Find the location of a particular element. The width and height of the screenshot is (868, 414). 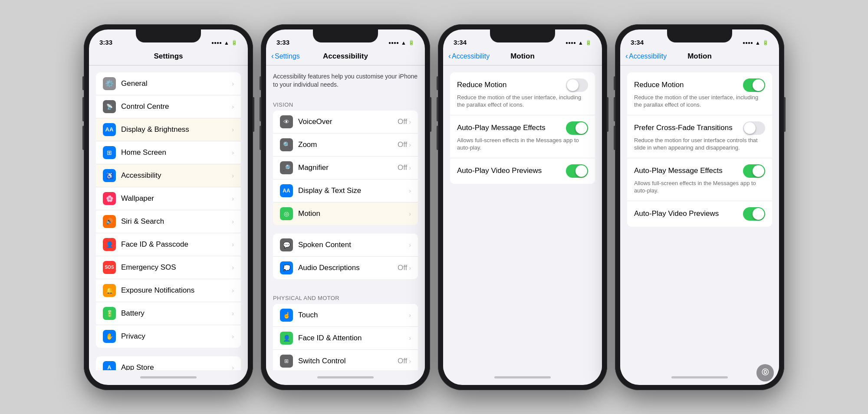

home-screen-label: Home Screen is located at coordinates (176, 153).